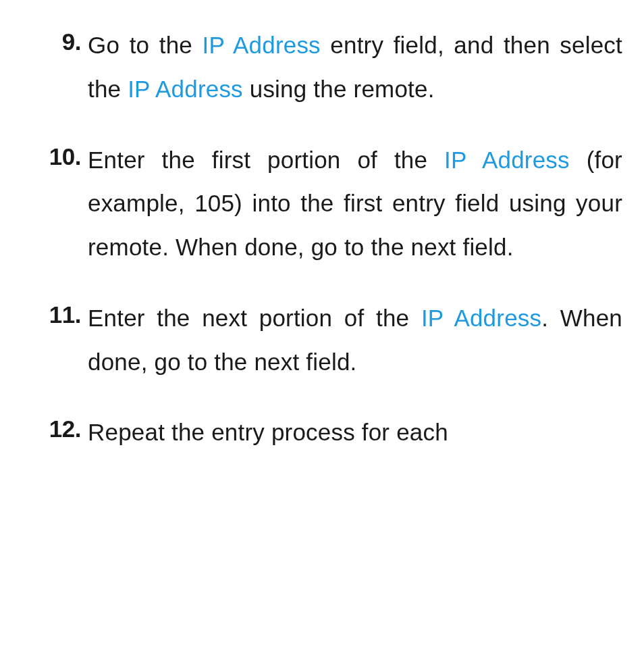  I want to click on step-body: Go to the IP Address entry field, and th…, so click(359, 68).